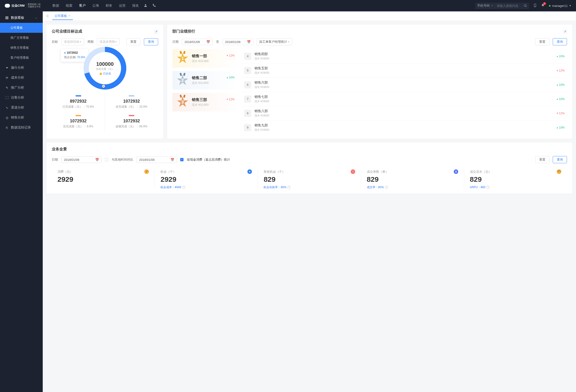 This screenshot has width=576, height=392. I want to click on nav-item-5: 运营, so click(122, 6).